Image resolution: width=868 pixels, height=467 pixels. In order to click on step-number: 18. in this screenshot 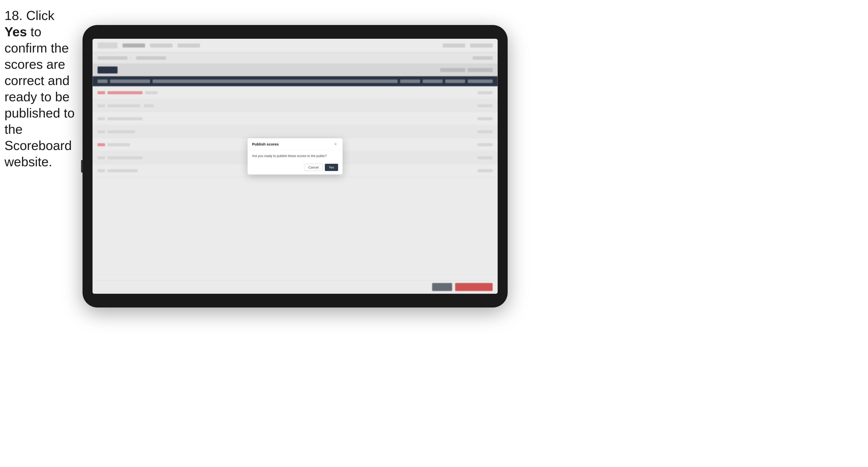, I will do `click(13, 15)`.